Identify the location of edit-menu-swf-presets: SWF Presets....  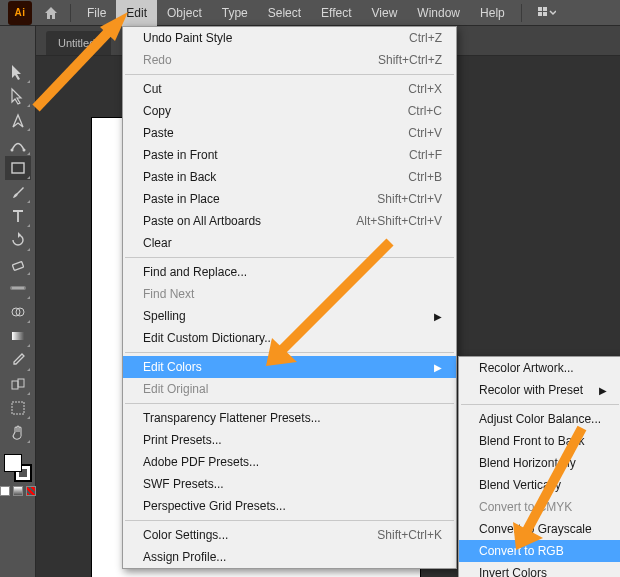
(290, 484).